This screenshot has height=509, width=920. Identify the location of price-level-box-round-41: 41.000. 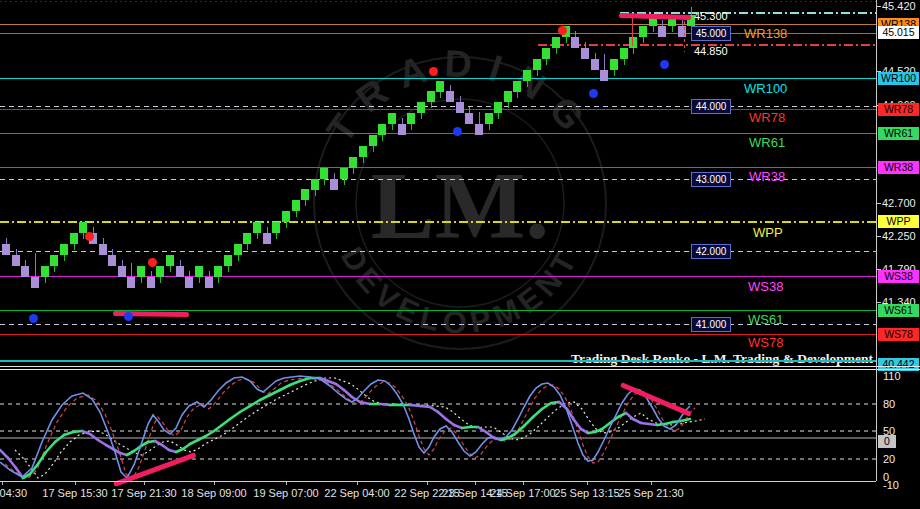
(711, 324).